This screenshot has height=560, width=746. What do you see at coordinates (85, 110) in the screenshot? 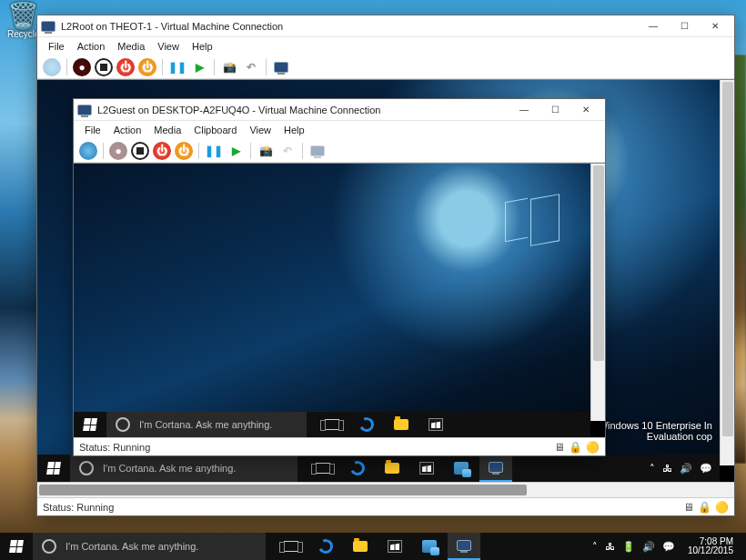
I see `vm-app-icon` at bounding box center [85, 110].